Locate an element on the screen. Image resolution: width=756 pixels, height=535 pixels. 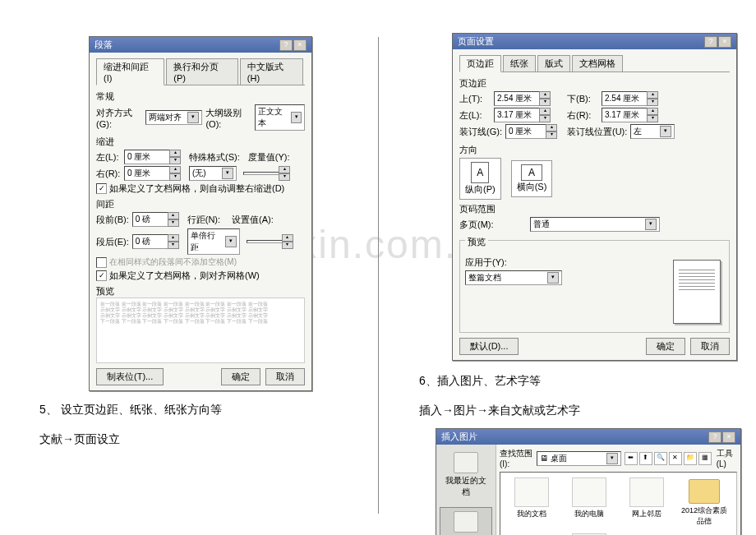
desktop-icon is located at coordinates (466, 522).